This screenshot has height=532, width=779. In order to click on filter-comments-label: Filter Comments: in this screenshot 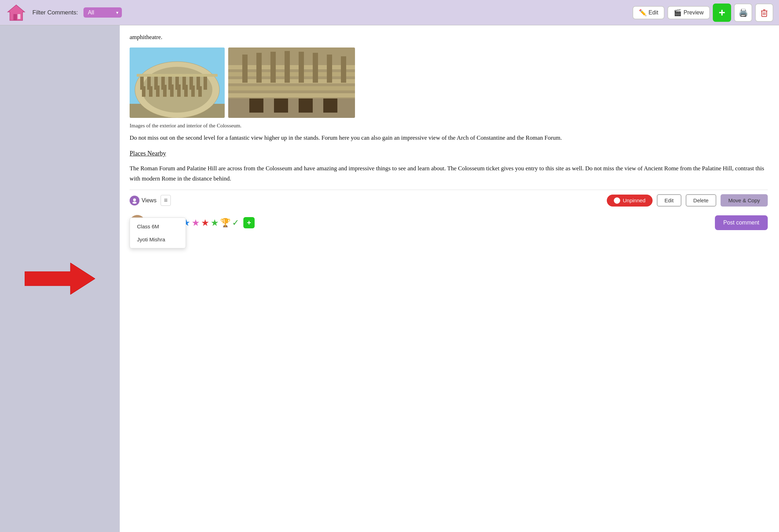, I will do `click(55, 13)`.